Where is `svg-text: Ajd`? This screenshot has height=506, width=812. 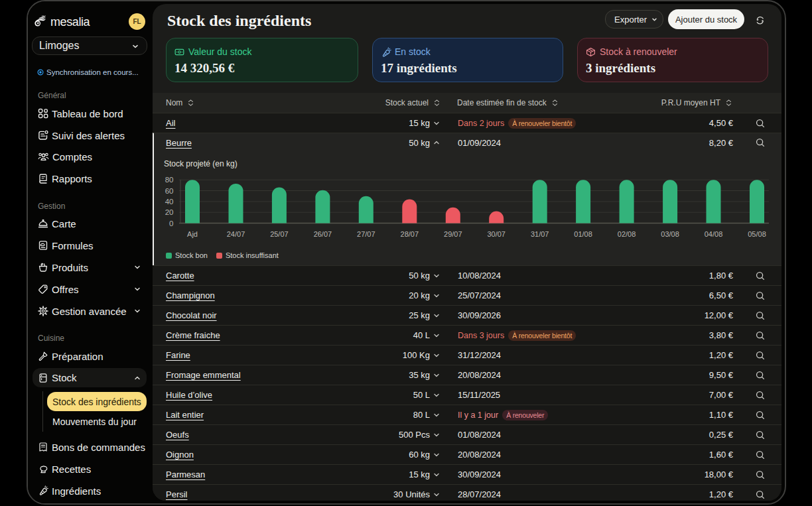 svg-text: Ajd is located at coordinates (192, 234).